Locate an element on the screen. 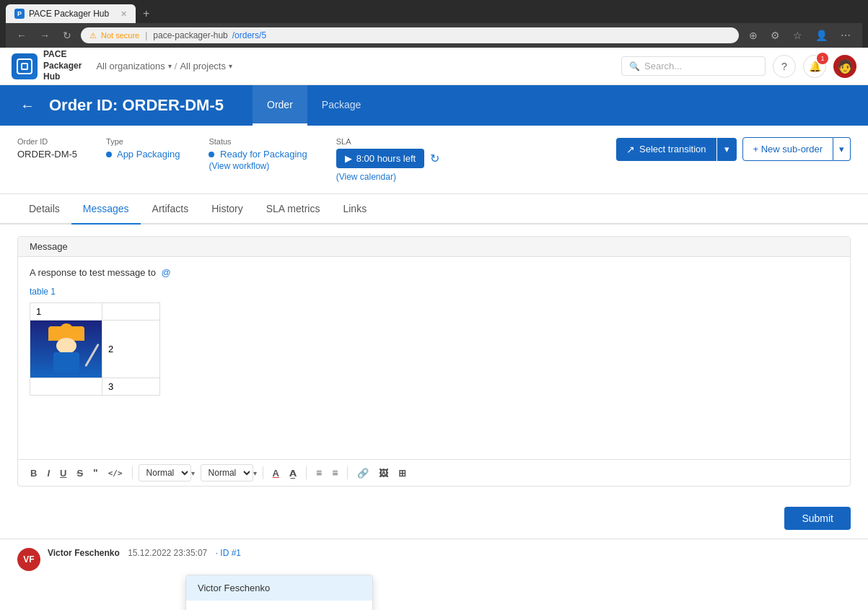 This screenshot has height=610, width=868. back-nav-button: ← is located at coordinates (22, 35).